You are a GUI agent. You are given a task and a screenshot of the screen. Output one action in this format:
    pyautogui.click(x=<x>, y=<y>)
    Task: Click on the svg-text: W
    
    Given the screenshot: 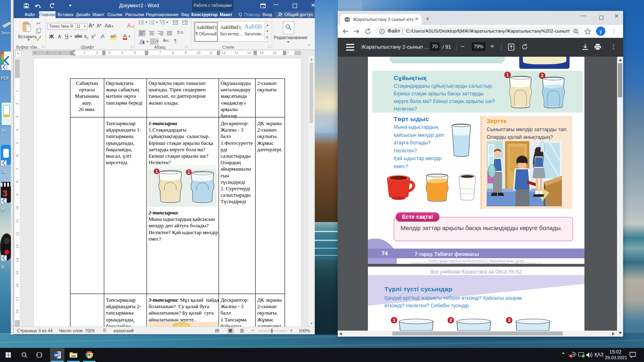 What is the action you would take?
    pyautogui.click(x=56, y=355)
    